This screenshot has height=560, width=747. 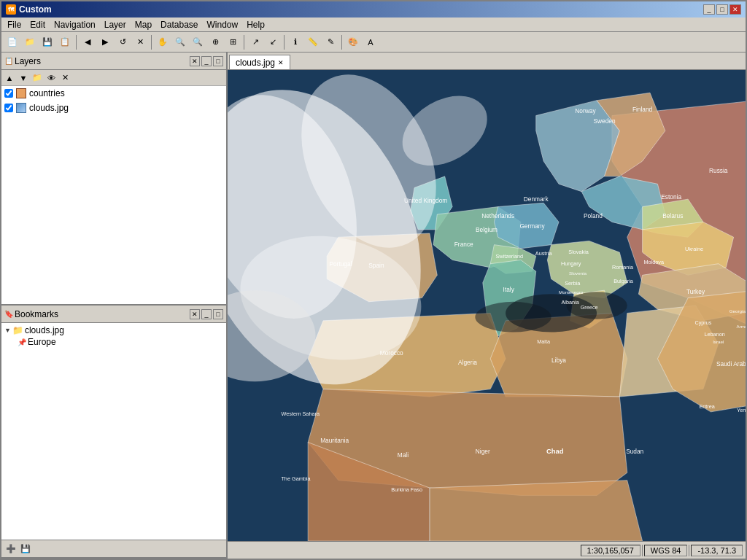 What do you see at coordinates (233, 42) in the screenshot?
I see `zoom-layer-btn: ⊞` at bounding box center [233, 42].